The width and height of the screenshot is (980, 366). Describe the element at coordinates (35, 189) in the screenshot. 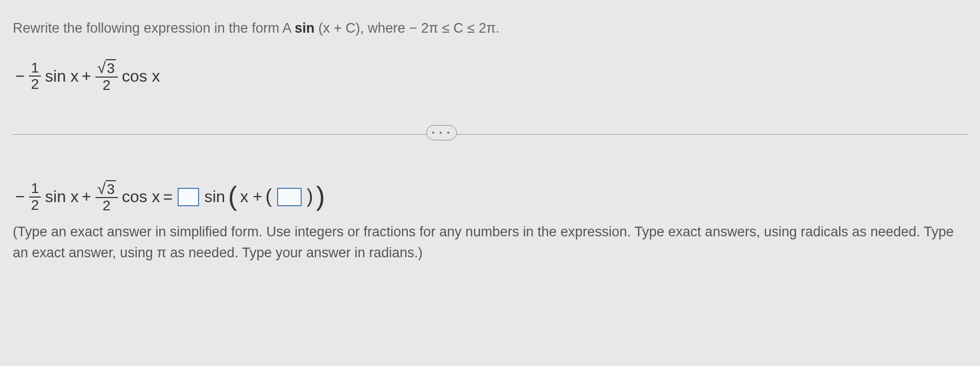

I see `numerator-1b: 1` at that location.